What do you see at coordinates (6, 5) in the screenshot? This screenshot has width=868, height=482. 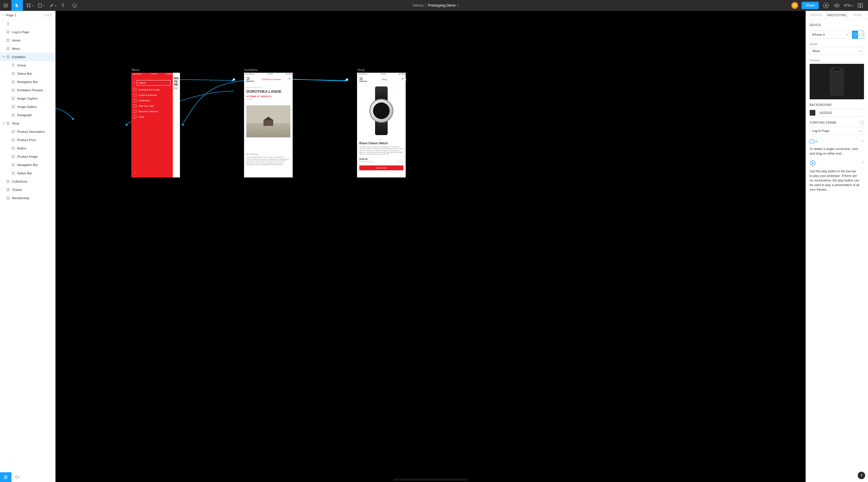 I see `main-menu-button` at bounding box center [6, 5].